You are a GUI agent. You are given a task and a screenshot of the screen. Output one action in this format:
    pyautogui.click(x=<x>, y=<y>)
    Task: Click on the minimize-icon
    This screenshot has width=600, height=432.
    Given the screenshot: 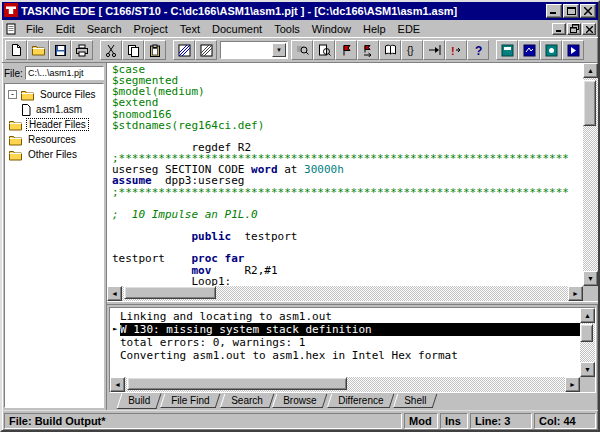 What is the action you would take?
    pyautogui.click(x=554, y=11)
    